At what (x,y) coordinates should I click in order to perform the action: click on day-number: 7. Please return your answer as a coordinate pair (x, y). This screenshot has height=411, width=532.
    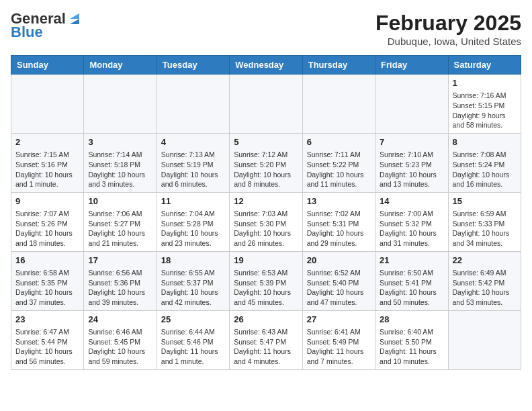
    Looking at the image, I should click on (411, 142).